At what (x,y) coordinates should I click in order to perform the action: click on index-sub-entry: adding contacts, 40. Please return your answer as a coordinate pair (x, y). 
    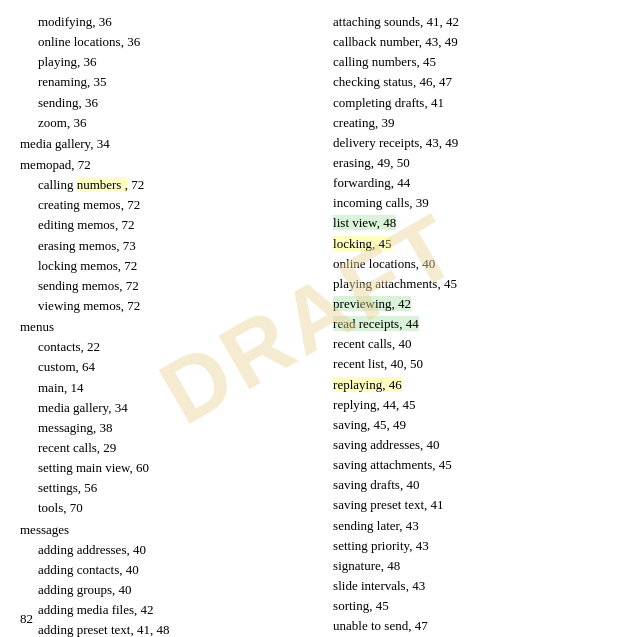
    Looking at the image, I should click on (158, 570).